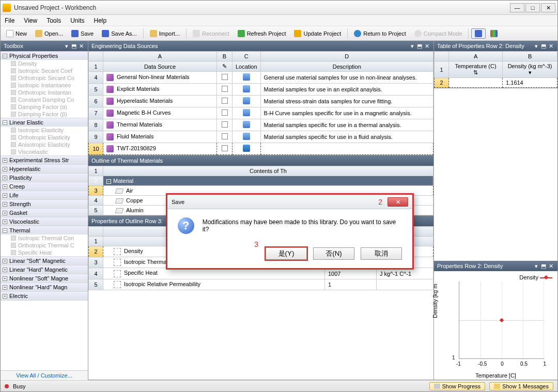  I want to click on chart-button, so click(494, 34).